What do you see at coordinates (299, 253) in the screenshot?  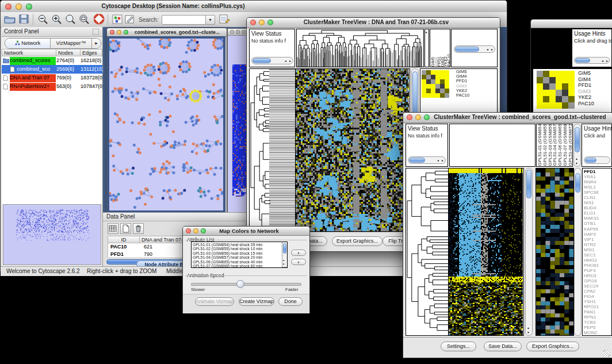 I see `move-up-button: ∧` at bounding box center [299, 253].